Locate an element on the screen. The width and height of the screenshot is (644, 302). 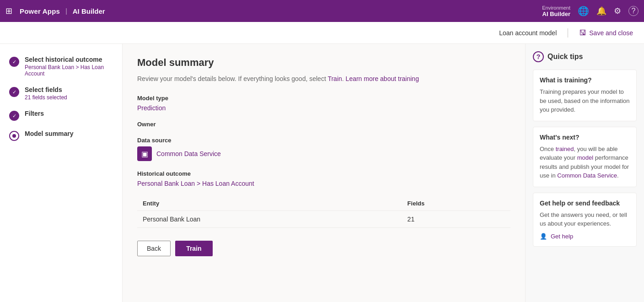
grid-icon: ⊞ is located at coordinates (9, 11).